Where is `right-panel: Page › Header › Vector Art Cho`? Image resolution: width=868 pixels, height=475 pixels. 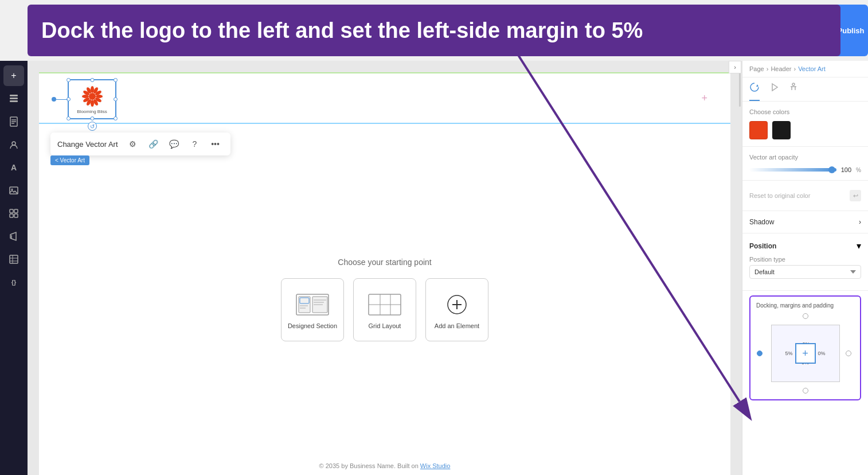
right-panel: Page › Header › Vector Art Cho is located at coordinates (805, 268).